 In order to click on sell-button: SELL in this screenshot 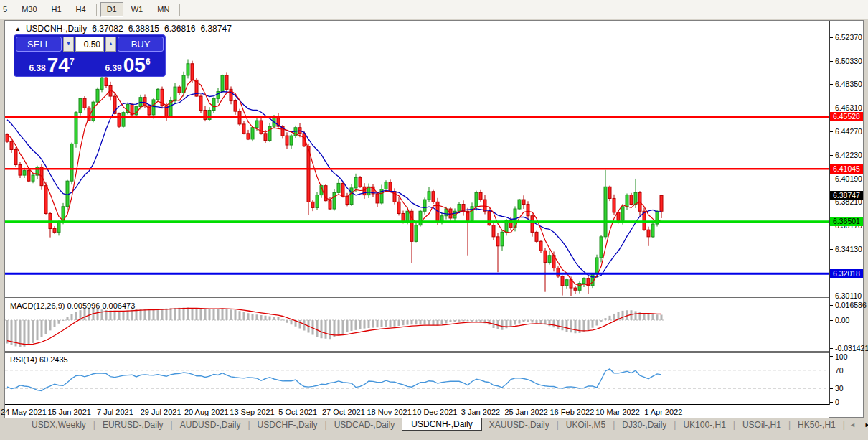, I will do `click(39, 45)`.